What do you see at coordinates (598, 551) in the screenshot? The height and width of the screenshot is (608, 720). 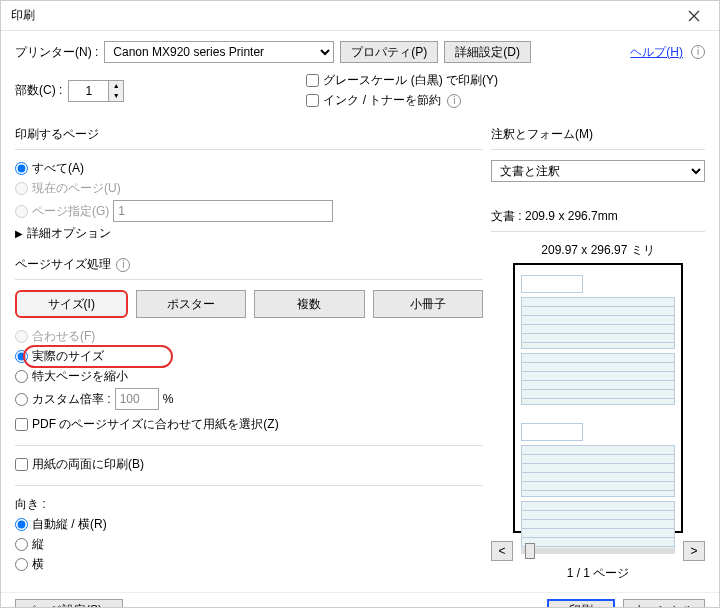 I see `page-slider` at bounding box center [598, 551].